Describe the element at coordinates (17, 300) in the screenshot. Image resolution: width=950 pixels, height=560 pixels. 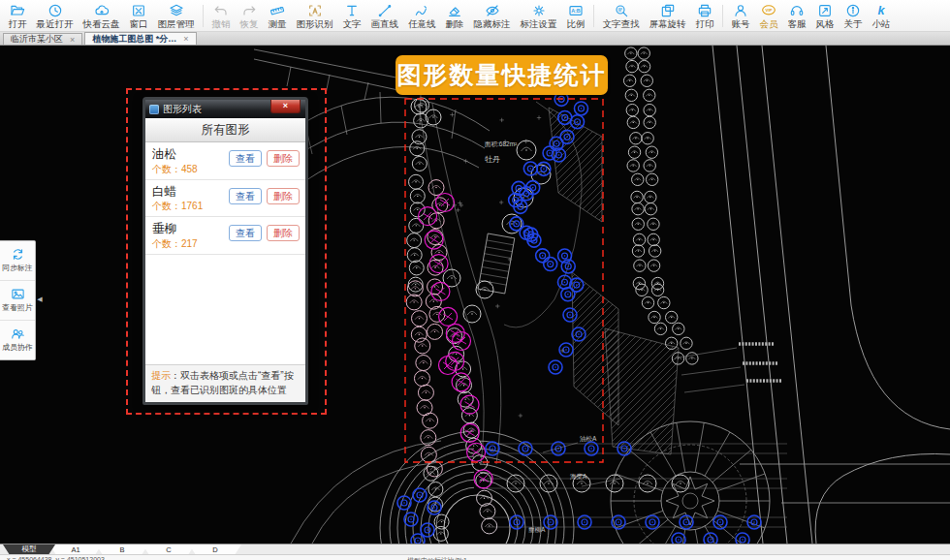
I see `side-panel-item-view-photos: 查看照片` at that location.